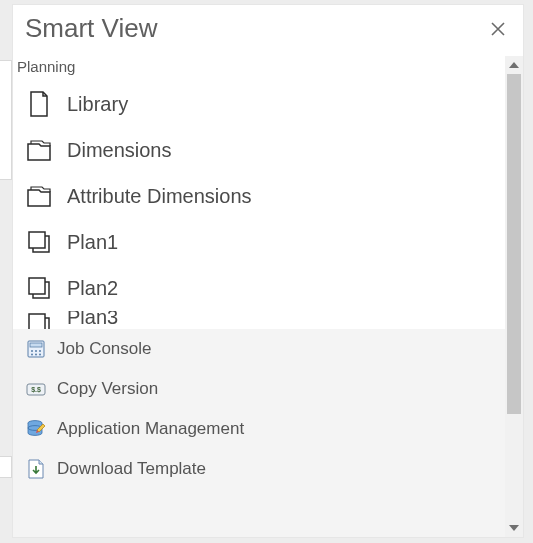  Describe the element at coordinates (39, 104) in the screenshot. I see `document-icon` at that location.